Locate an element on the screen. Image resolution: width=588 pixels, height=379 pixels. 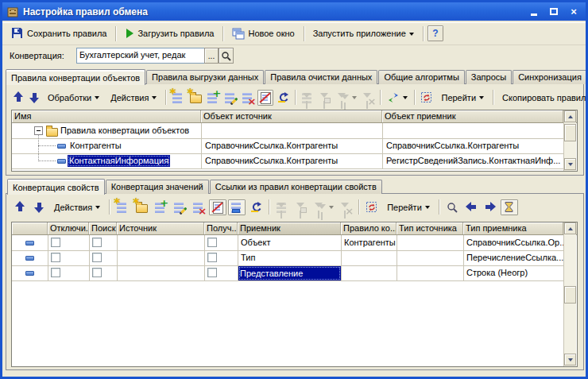
title-bar: Настройка правил обмена × is located at coordinates (294, 11).